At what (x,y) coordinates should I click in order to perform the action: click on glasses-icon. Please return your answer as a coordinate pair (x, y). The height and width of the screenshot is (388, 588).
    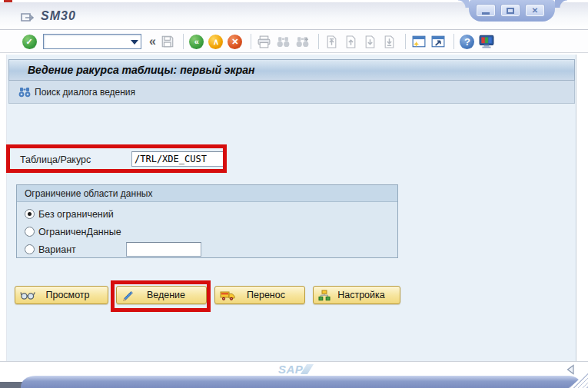
    Looking at the image, I should click on (28, 295).